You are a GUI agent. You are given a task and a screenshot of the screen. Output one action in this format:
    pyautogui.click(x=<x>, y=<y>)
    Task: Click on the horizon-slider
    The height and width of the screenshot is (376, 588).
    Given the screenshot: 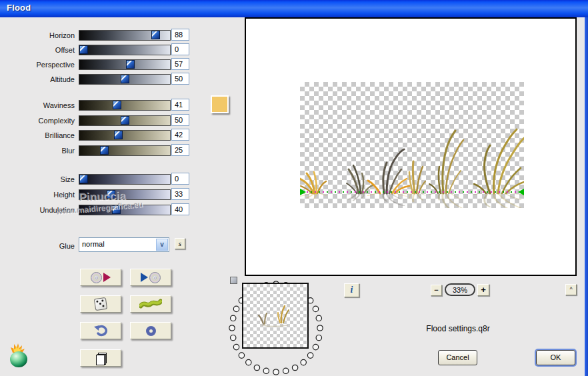 What is the action you would take?
    pyautogui.click(x=125, y=35)
    